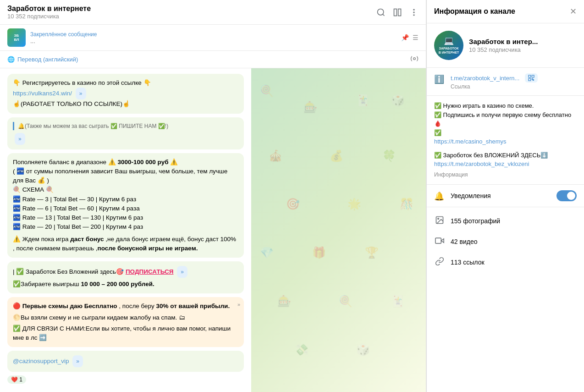 The width and height of the screenshot is (584, 392). I want to click on info-desc-text: ✅ Нужно играть в казино по схеме. ✅ Подп…, so click(505, 124).